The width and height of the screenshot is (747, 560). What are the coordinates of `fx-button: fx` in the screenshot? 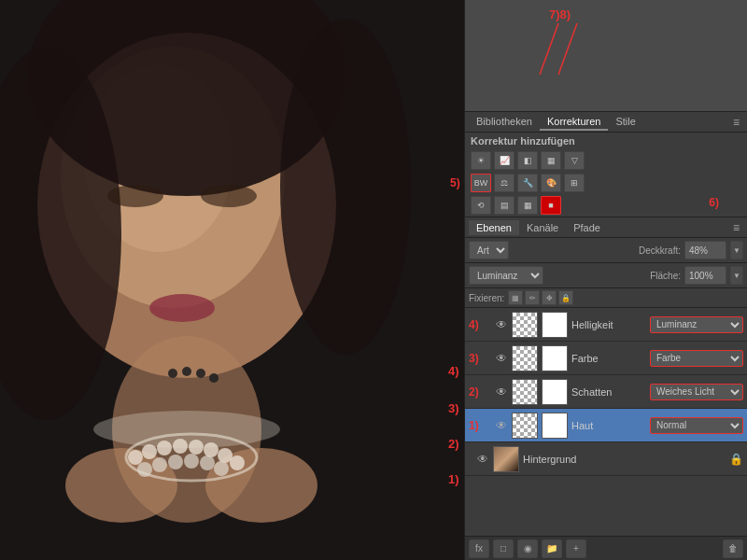 It's located at (479, 549).